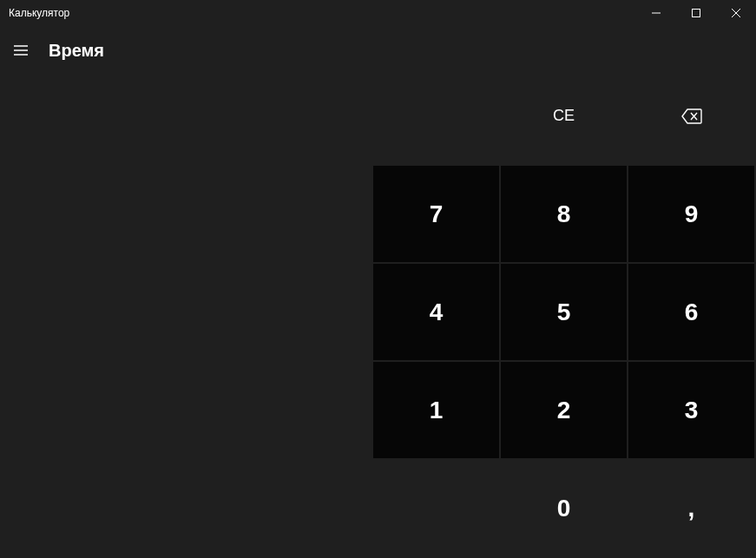  I want to click on key-0: 0, so click(564, 509).